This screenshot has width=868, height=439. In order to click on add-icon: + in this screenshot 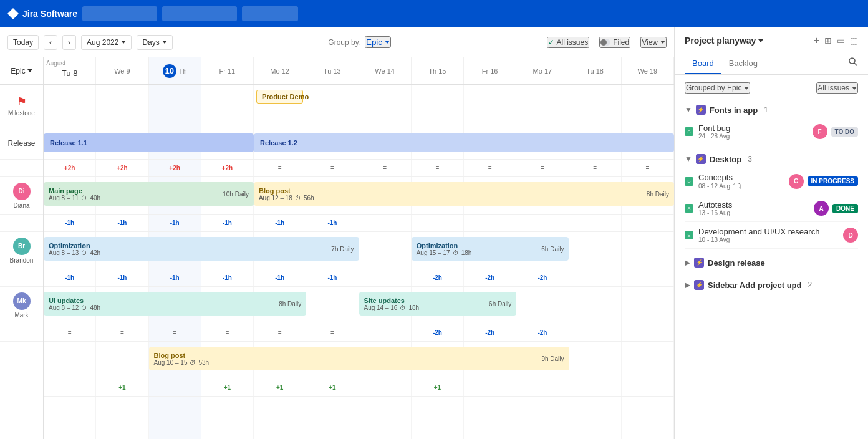, I will do `click(817, 41)`.